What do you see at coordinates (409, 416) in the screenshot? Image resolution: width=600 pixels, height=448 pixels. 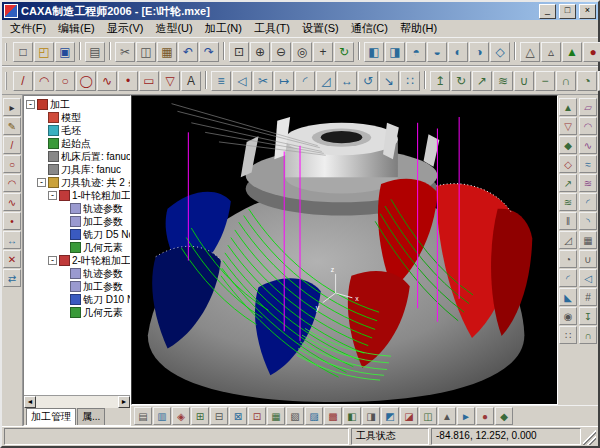 I see `trajectory-edit-icon: ◪` at bounding box center [409, 416].